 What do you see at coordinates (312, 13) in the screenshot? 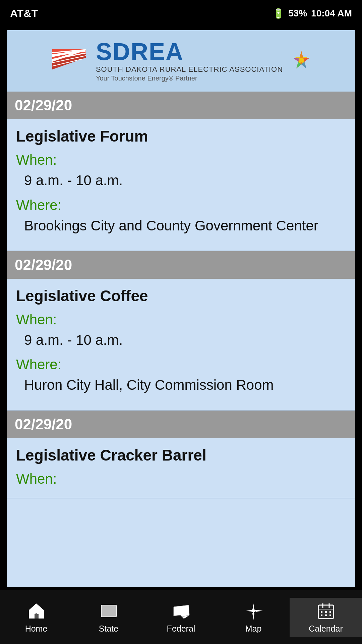
I see `status-right: 🔋 53% 10:04 AM` at bounding box center [312, 13].